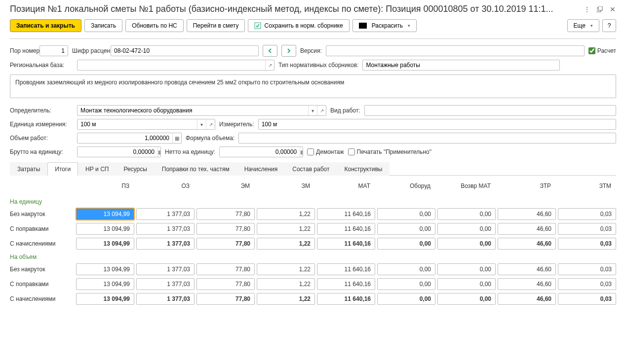 The width and height of the screenshot is (626, 364). What do you see at coordinates (428, 138) in the screenshot?
I see `formula-input` at bounding box center [428, 138].